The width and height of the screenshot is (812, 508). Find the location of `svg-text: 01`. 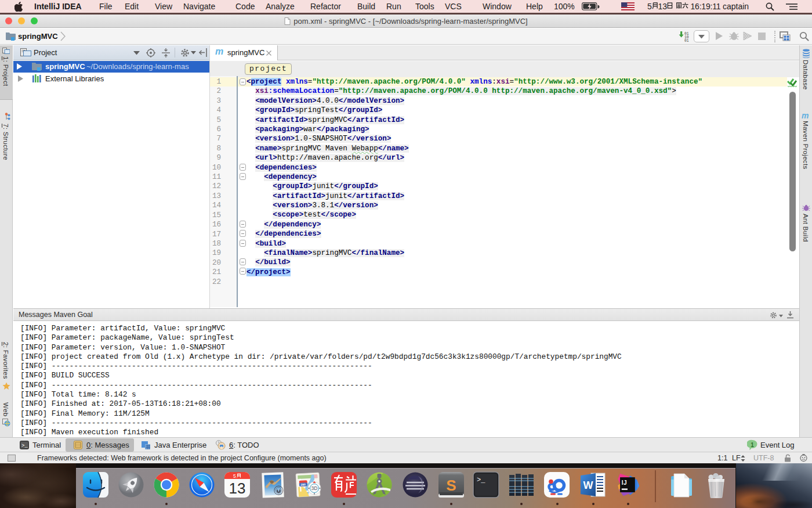

svg-text: 01 is located at coordinates (687, 41).